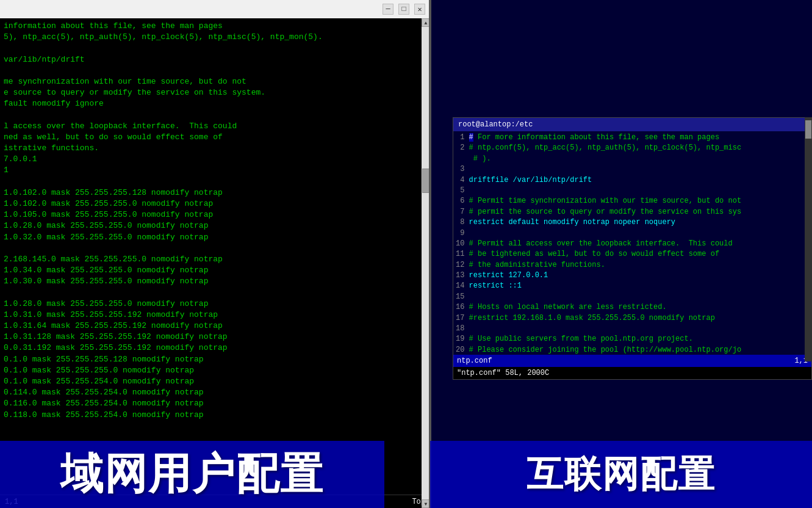 The height and width of the screenshot is (508, 812). Describe the element at coordinates (495, 125) in the screenshot. I see `vim-title-text: root@alantop:/etc` at that location.